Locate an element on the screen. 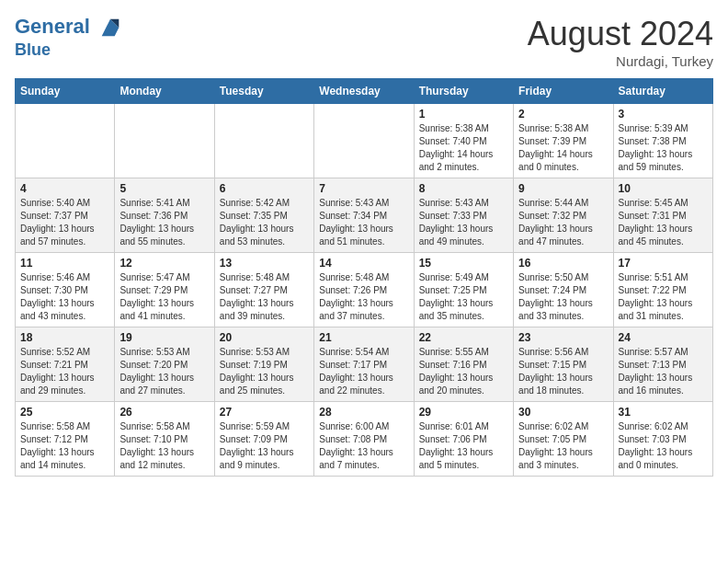 This screenshot has height=563, width=728. calendar-cell: 25Sunrise: 5:58 AMSunset: 7:12 PMDayligh… is located at coordinates (65, 440).